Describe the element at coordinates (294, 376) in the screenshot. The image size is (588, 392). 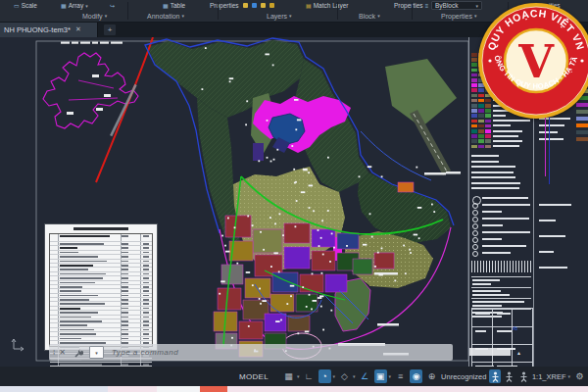
I see `status-bar: MODEL ▦ ▾ ∟ ◔ ▾ ◇ ▾ ∠ ▣ ▾ ≡ ◉ ⊕ Unrecogn…` at that location.